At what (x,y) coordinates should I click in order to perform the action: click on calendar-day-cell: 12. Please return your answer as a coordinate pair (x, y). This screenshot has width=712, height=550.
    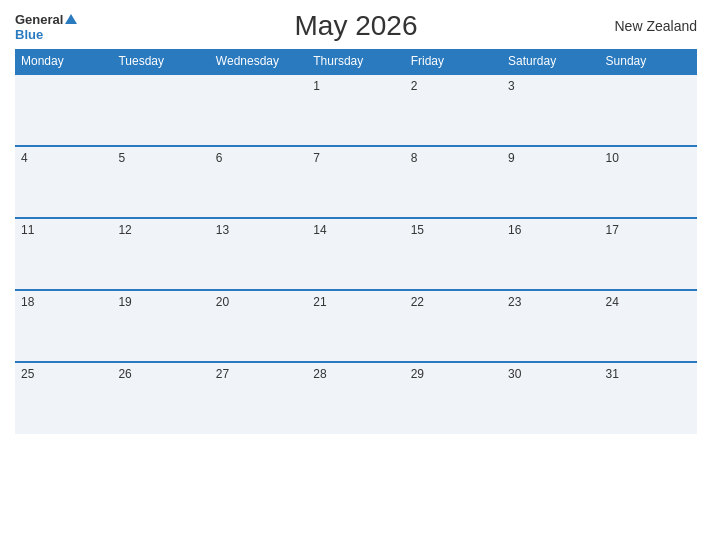
    Looking at the image, I should click on (160, 254).